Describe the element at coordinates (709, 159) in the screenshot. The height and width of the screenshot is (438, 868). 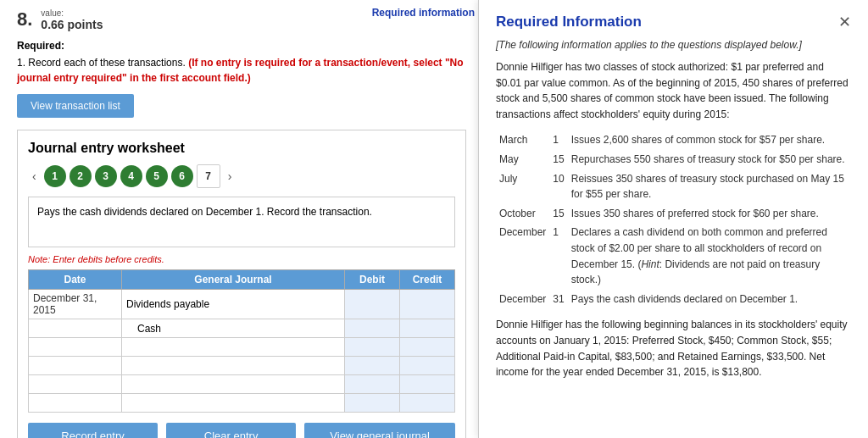
I see `desc-may-15: Repurchases 550 shares of treasury stock…` at that location.